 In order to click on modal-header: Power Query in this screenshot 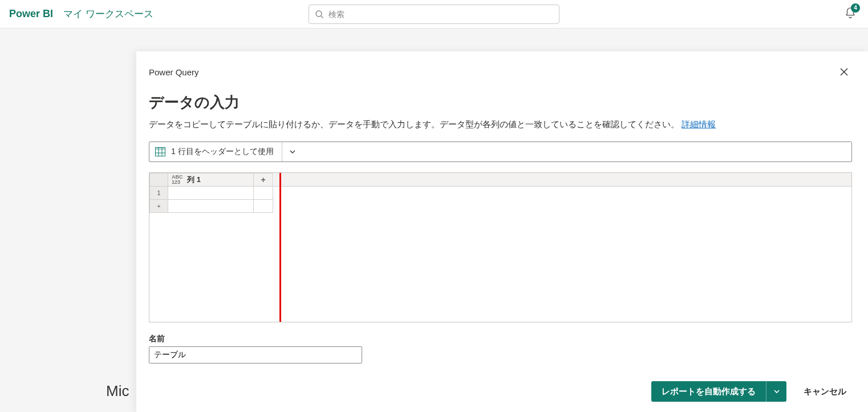, I will do `click(501, 72)`.